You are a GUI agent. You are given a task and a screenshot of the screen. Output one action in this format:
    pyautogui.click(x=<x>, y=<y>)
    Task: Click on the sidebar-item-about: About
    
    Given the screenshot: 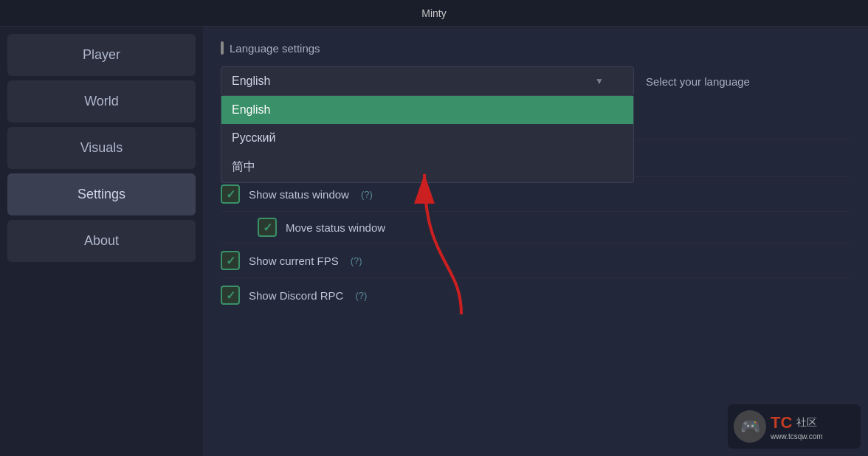 What is the action you would take?
    pyautogui.click(x=102, y=241)
    